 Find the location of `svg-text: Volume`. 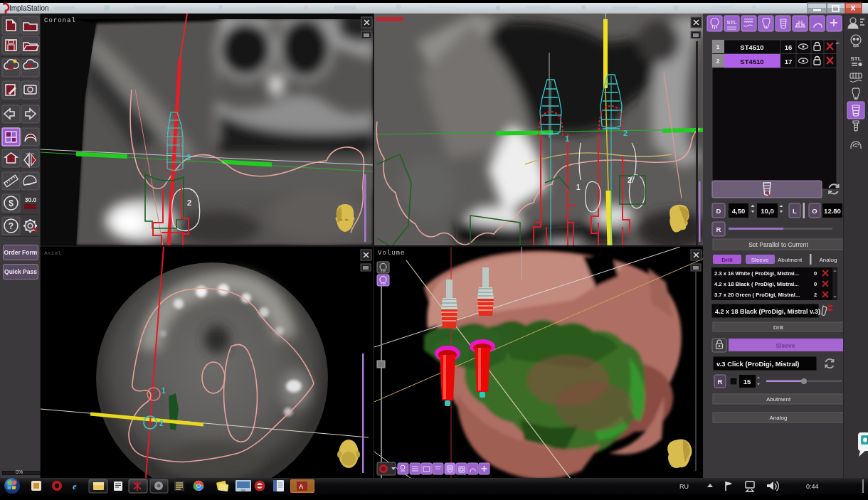

svg-text: Volume is located at coordinates (391, 253).